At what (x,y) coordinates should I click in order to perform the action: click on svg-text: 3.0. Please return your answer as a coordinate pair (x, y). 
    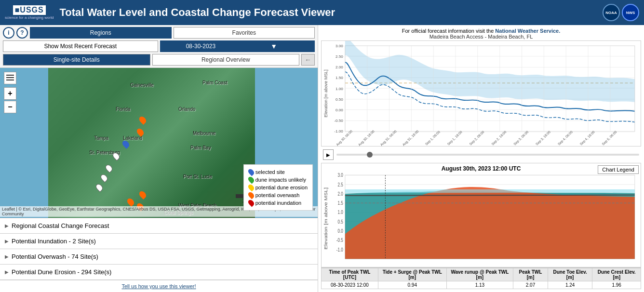
    Looking at the image, I should click on (340, 175).